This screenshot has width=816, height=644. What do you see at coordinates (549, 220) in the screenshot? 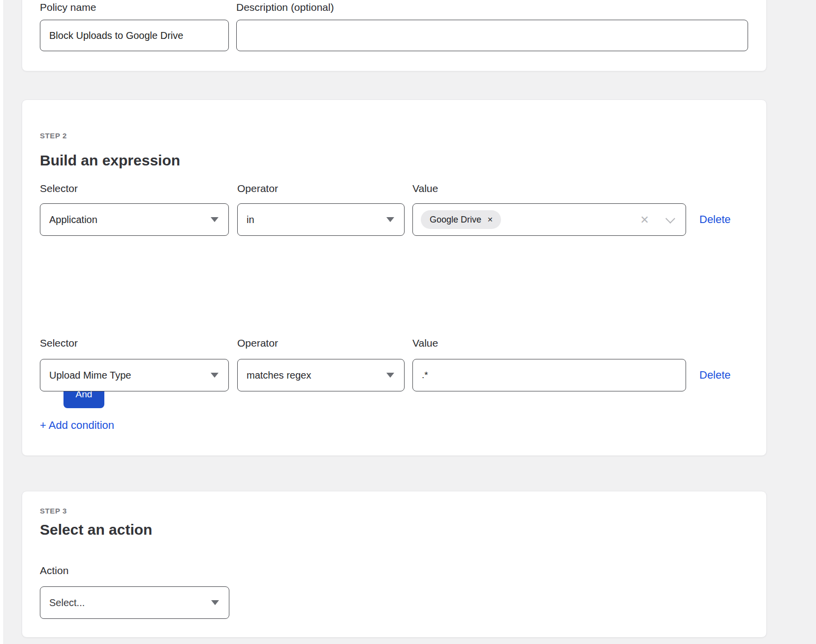
I see `condition1-value-multiselect: Google Drive ✕ ✕` at bounding box center [549, 220].